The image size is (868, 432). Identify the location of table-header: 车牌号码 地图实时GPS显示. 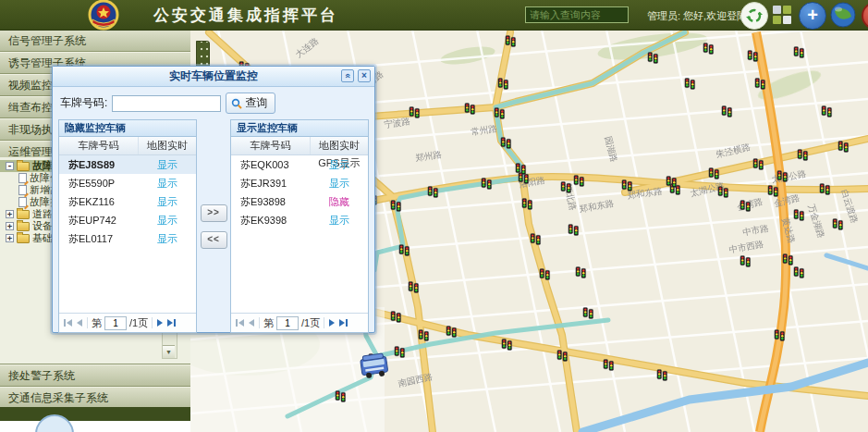
(300, 146).